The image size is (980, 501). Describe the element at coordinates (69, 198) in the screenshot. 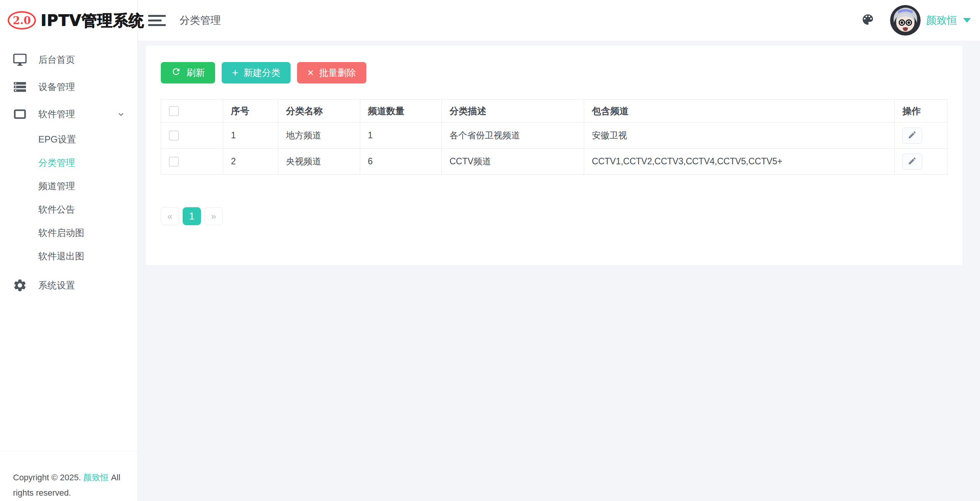

I see `software-submenu: EPG设置 分类管理 频道管理 软件公告 软件启动图 软件退出图` at that location.